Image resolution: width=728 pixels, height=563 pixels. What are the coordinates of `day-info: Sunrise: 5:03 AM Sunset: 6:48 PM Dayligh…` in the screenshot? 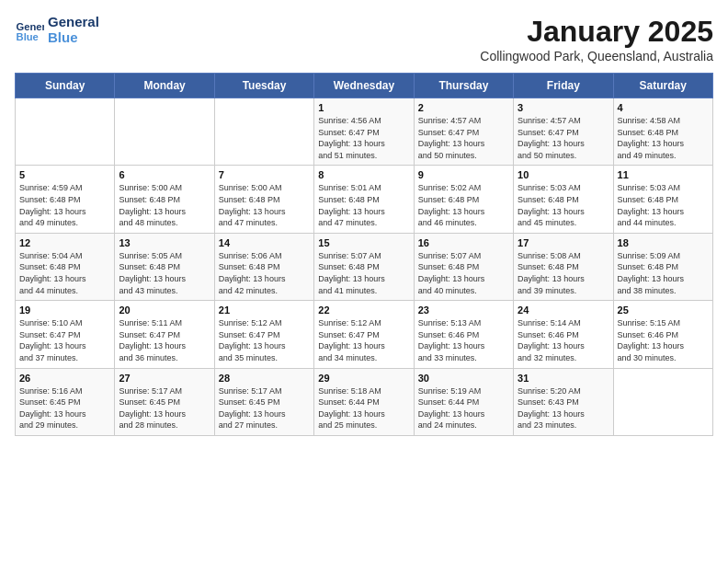 It's located at (664, 205).